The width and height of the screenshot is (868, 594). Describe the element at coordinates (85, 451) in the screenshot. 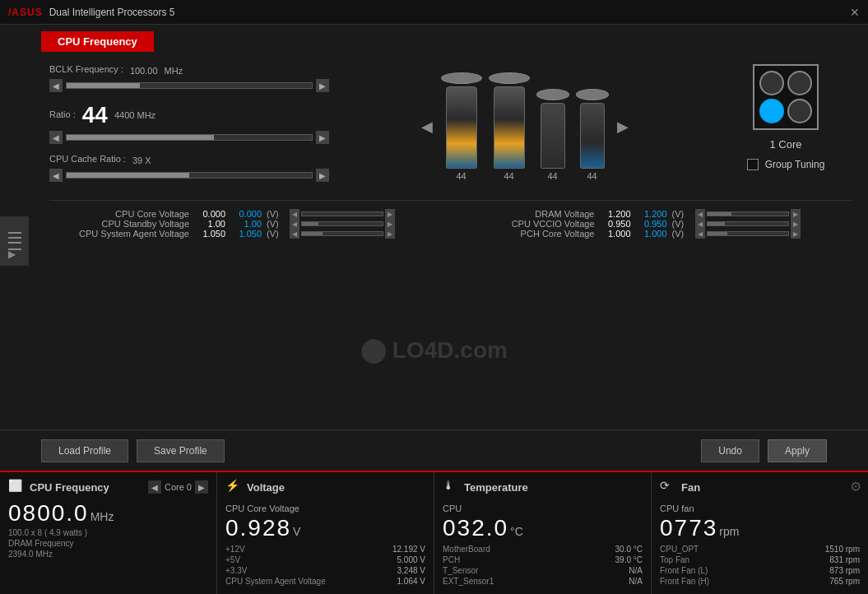

I see `load-profile-button: Load Profile` at that location.